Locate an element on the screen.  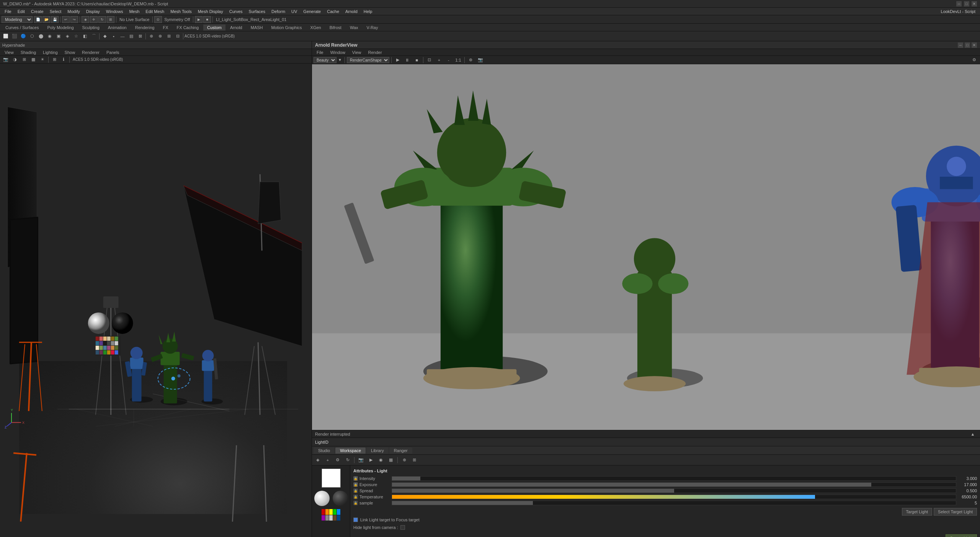
render-zoom-fit: ⊡ is located at coordinates (430, 60).